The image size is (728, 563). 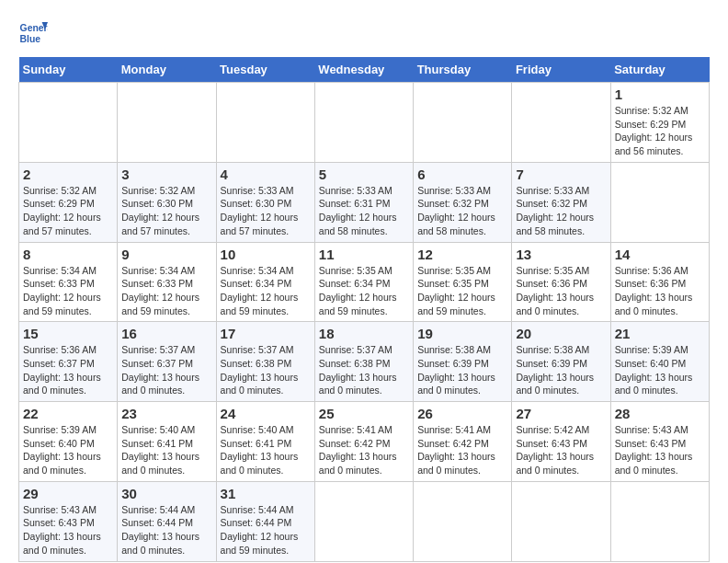 What do you see at coordinates (68, 282) in the screenshot?
I see `calendar-cell: 8 Sunrise: 5:34 AMSunset: 6:33 PMDayligh…` at bounding box center [68, 282].